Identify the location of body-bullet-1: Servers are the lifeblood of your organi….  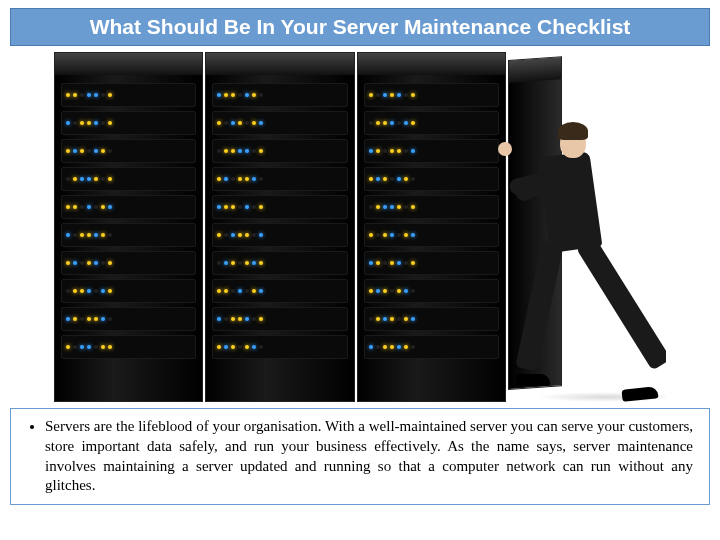
(369, 456).